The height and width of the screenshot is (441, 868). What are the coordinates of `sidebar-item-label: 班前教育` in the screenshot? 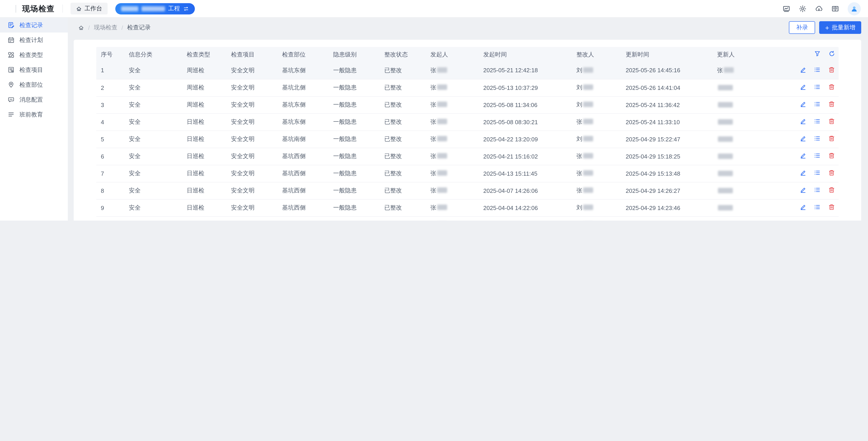 It's located at (31, 114).